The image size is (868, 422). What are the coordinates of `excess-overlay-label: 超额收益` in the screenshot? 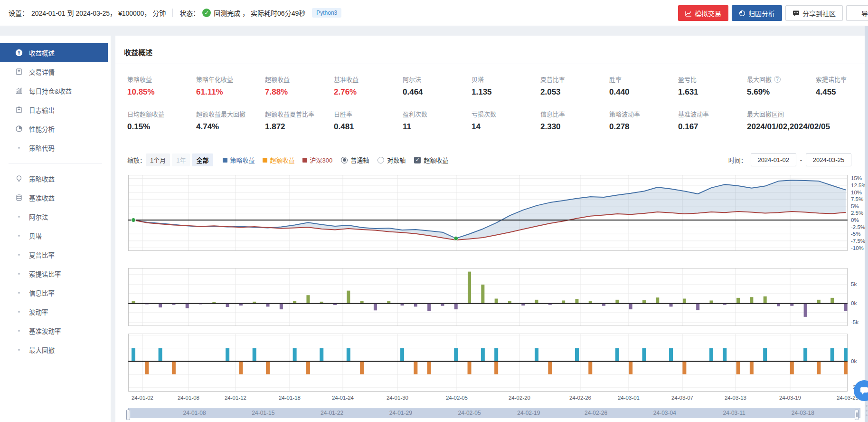 It's located at (436, 160).